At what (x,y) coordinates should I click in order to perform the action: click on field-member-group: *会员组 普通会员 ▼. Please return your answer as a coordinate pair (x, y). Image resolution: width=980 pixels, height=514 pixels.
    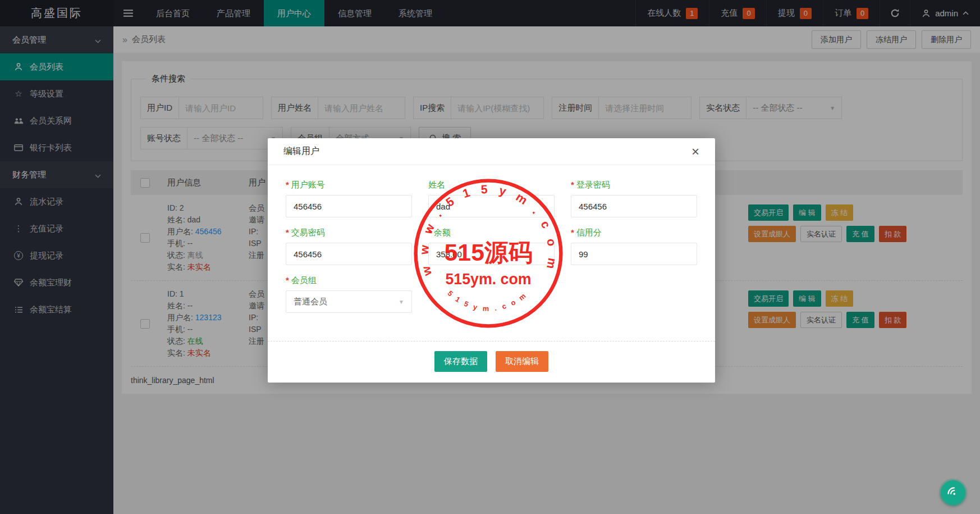
    Looking at the image, I should click on (349, 294).